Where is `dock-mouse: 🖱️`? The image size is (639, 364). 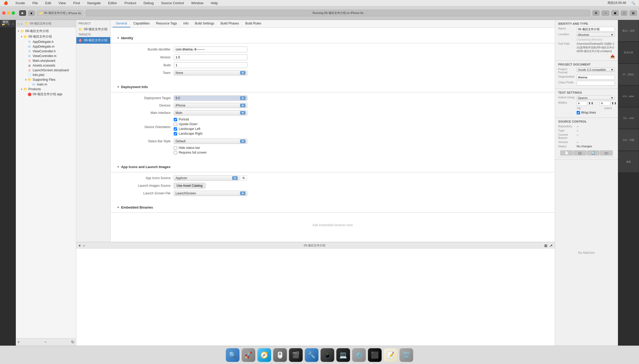
dock-mouse: 🖱️ is located at coordinates (280, 355).